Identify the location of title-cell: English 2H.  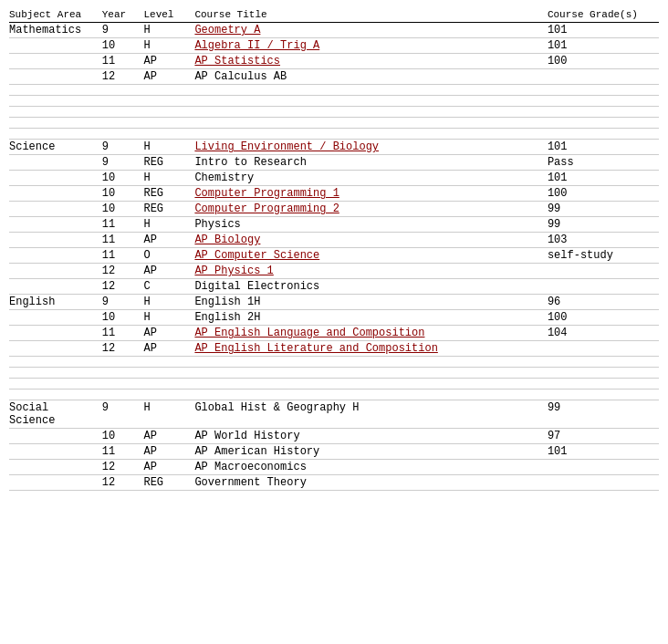
(371, 317).